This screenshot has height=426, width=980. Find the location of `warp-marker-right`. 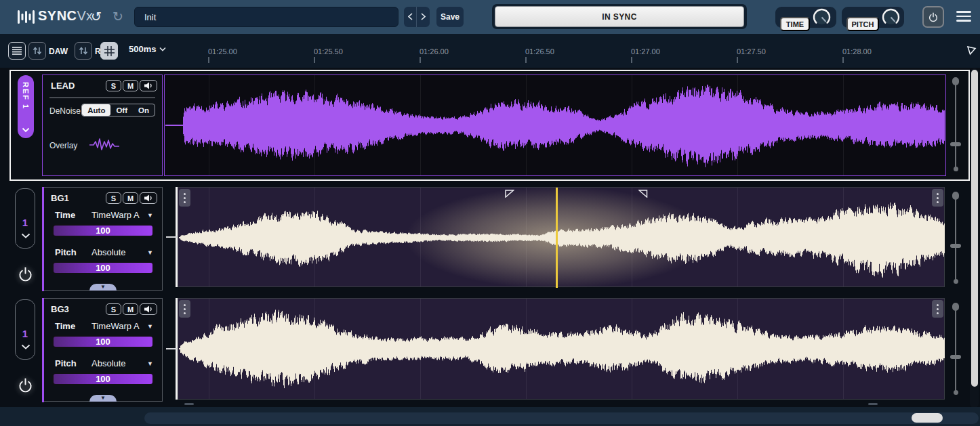

warp-marker-right is located at coordinates (643, 194).